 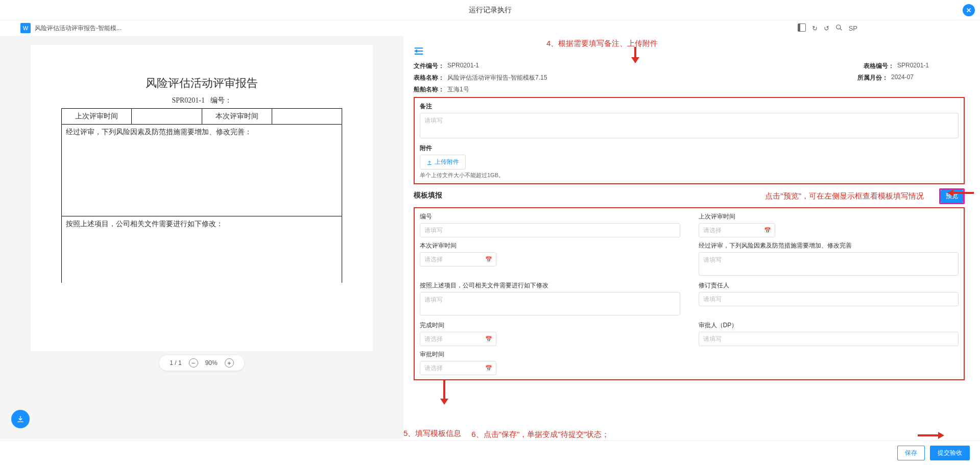 I want to click on bottom-annotations: 5、填写模板信息 6、点击"保存"，单据变成"待提交"状态； 点击"提交验收"，…, so click(x=659, y=434).